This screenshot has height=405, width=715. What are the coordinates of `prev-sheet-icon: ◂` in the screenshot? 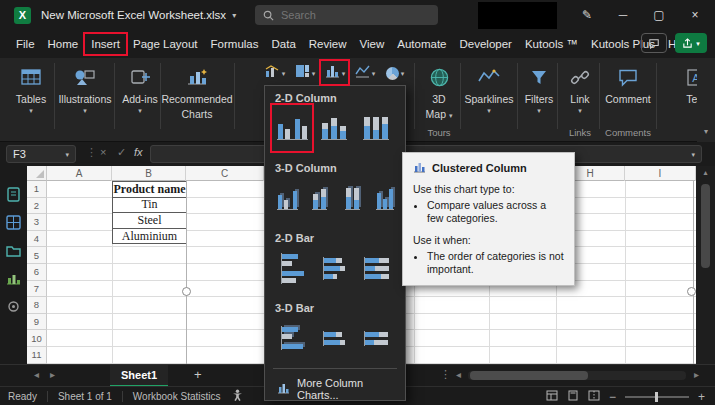 It's located at (36, 374).